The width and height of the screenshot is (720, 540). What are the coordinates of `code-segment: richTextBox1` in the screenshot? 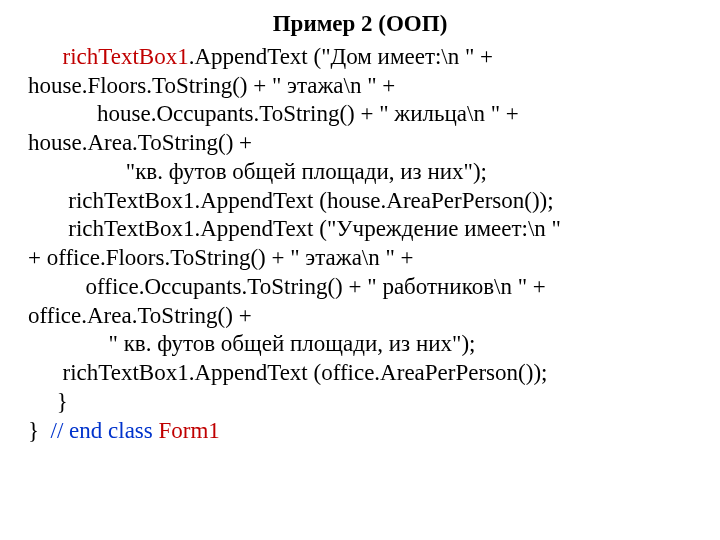 It's located at (126, 56).